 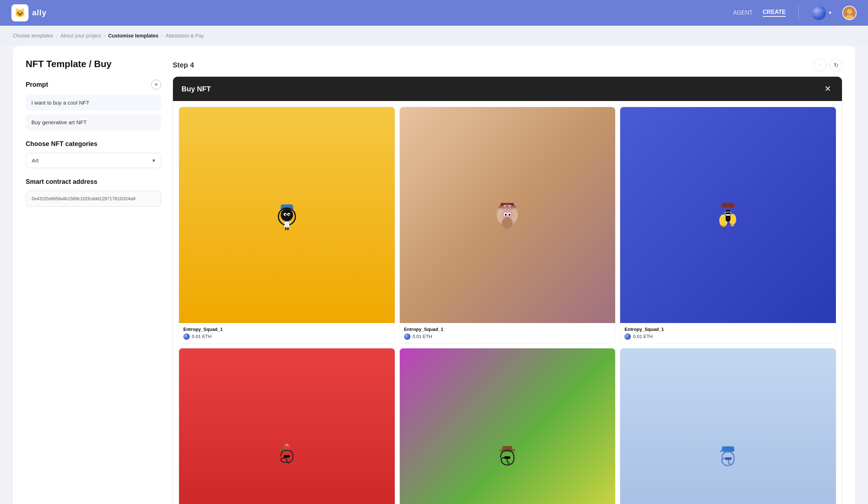 What do you see at coordinates (185, 36) in the screenshot?
I see `breadcrumb-attestation-pay: Attestation & Pay` at bounding box center [185, 36].